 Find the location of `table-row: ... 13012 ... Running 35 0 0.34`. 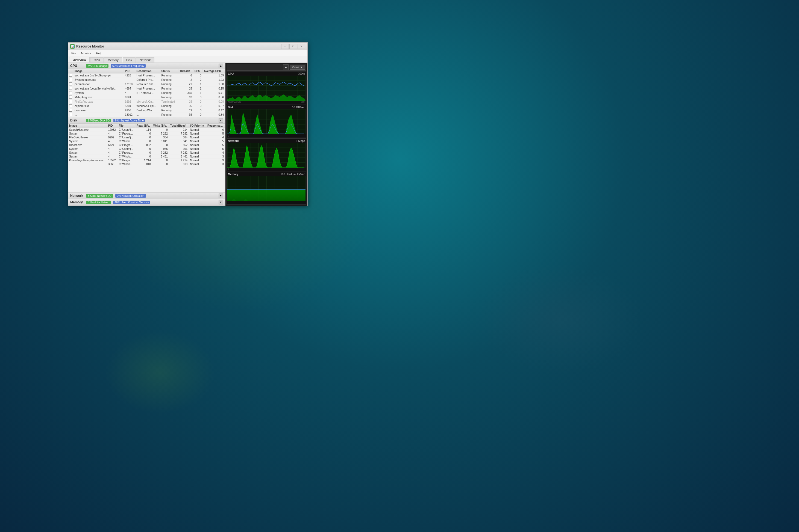

table-row: ... 13012 ... Running 35 0 0.34 is located at coordinates (147, 115).